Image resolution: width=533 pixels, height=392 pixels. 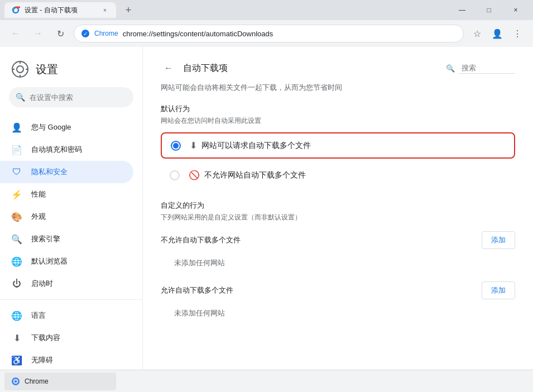 What do you see at coordinates (338, 145) in the screenshot?
I see `allow-option: ⬇ 网站可以请求自动下载多个文件` at bounding box center [338, 145].